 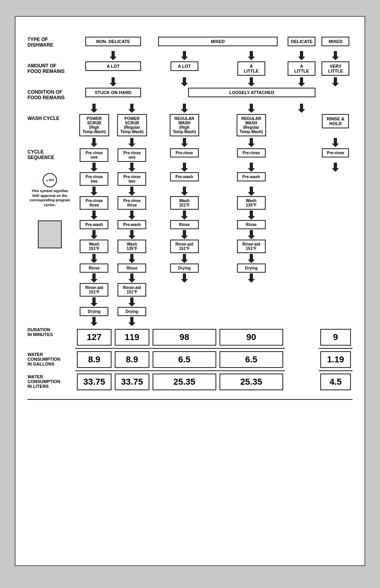 I want to click on arrow-seq-1-e, so click(x=94, y=258).